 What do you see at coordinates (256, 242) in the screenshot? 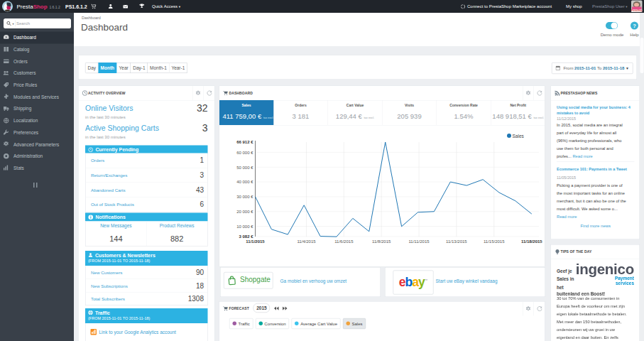
I see `svg-text: 11/1/2015` at bounding box center [256, 242].